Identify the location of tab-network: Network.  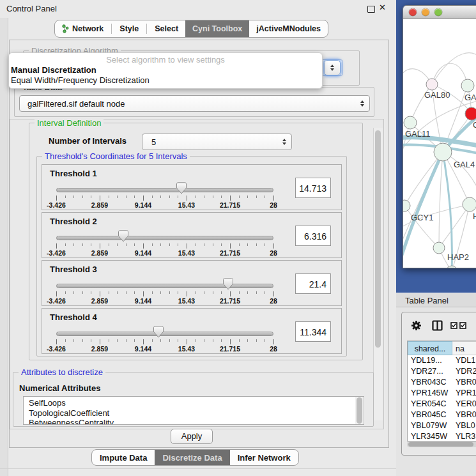
(83, 29).